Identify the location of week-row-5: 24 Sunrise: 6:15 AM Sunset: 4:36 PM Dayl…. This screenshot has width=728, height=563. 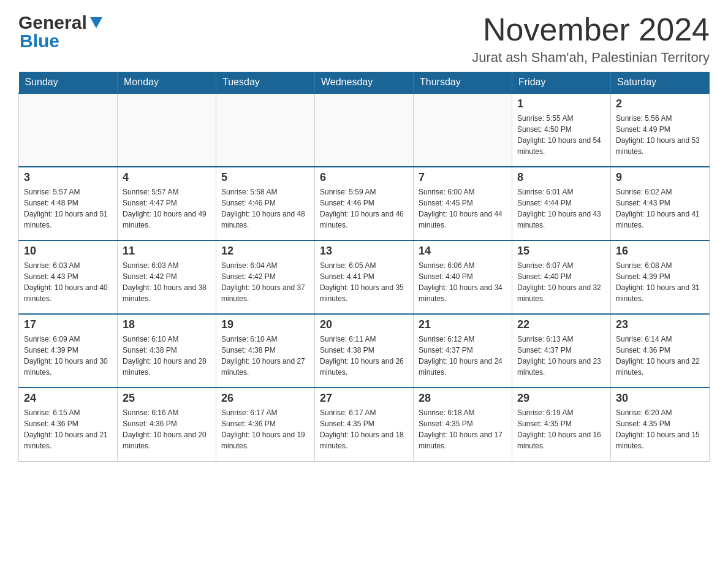
(364, 424).